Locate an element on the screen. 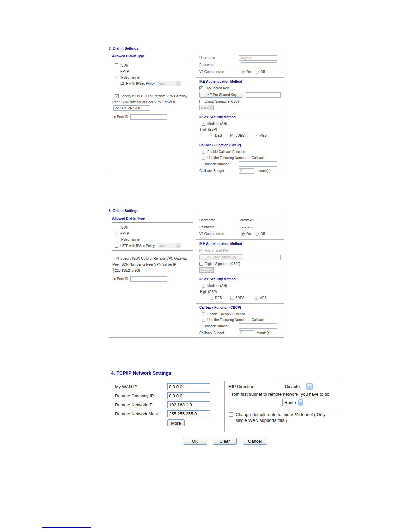 This screenshot has height=532, width=411. pptp-label: PPTP is located at coordinates (125, 234).